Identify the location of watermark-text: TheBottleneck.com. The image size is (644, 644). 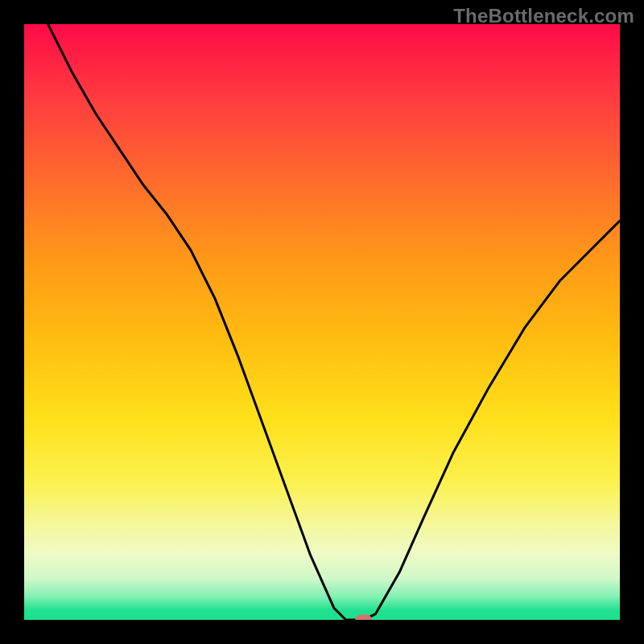
(544, 16).